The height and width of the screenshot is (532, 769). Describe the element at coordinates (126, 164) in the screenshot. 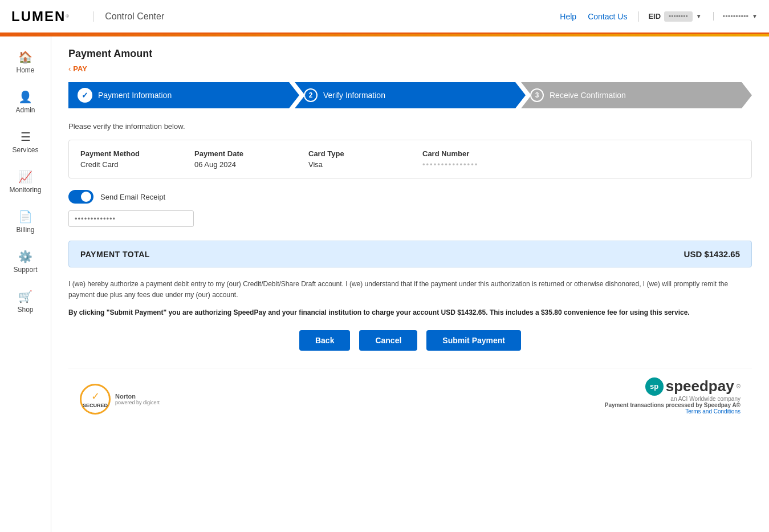

I see `payment-method-value: Credit Card` at that location.